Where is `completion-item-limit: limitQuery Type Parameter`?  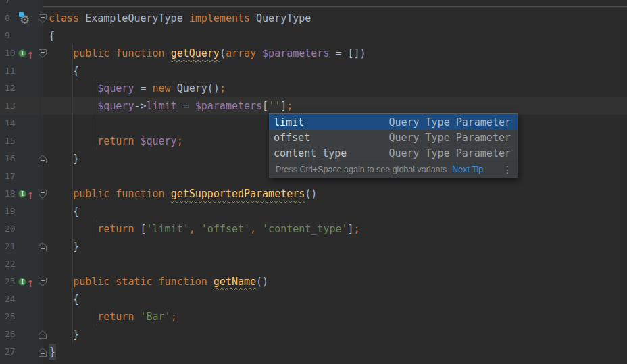
completion-item-limit: limitQuery Type Parameter is located at coordinates (393, 122).